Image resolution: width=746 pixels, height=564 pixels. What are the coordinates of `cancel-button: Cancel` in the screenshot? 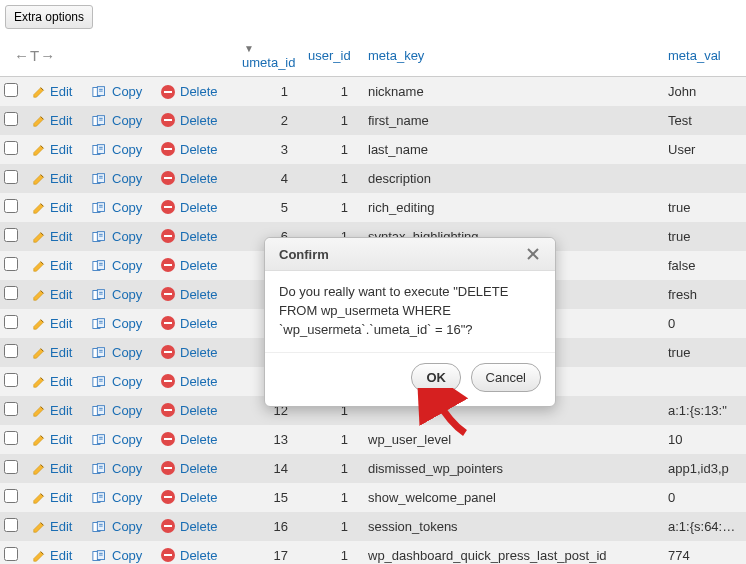 It's located at (506, 378).